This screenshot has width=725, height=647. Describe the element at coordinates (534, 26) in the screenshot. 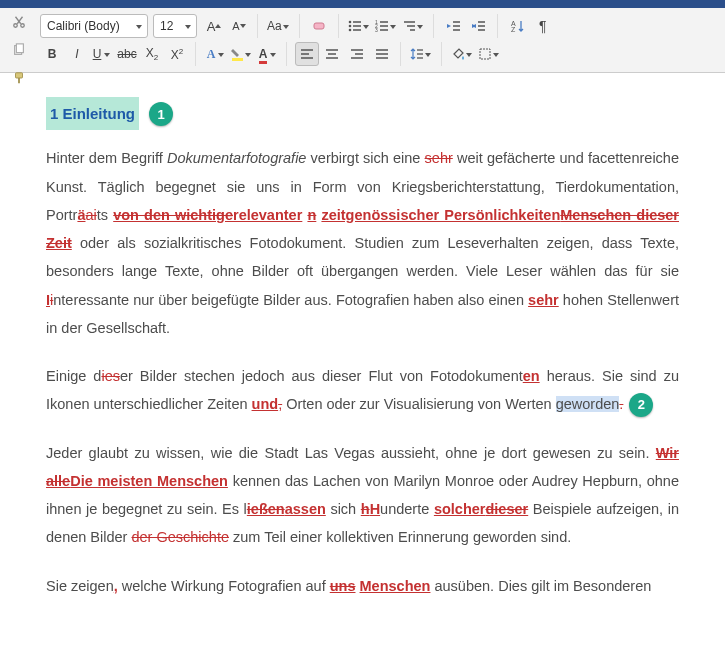

I see `sort-para-group: AZ ¶` at that location.